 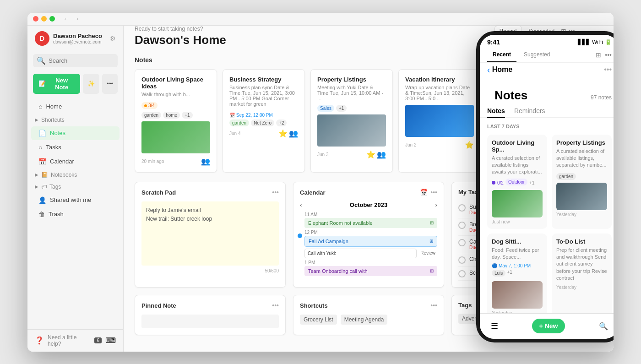 What do you see at coordinates (595, 42) in the screenshot?
I see `phone-status-icons: ▋▋▋ WiFi 🔋` at bounding box center [595, 42].